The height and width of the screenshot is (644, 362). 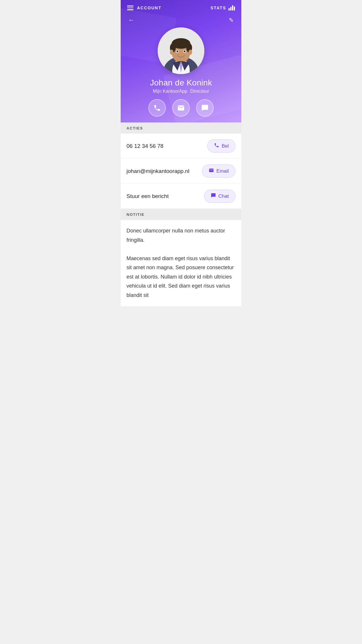 I want to click on notitie-title: NOTITIE, so click(x=136, y=215).